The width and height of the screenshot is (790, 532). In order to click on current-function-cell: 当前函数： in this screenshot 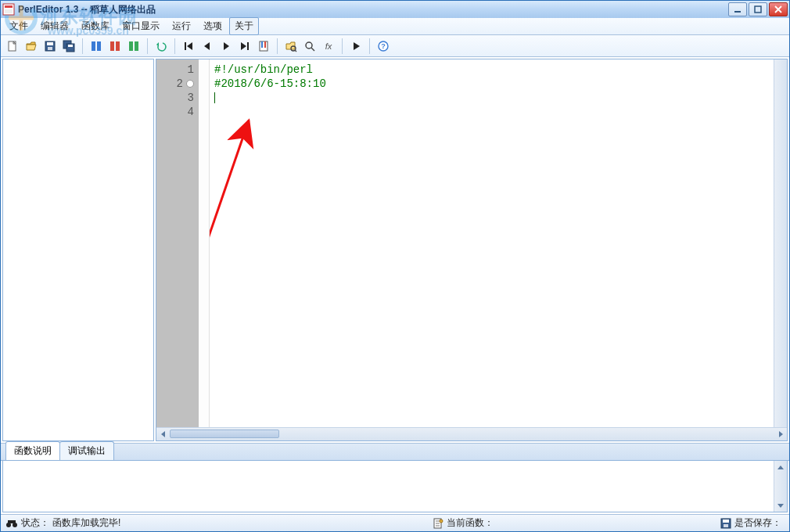, I will do `click(465, 523)`.